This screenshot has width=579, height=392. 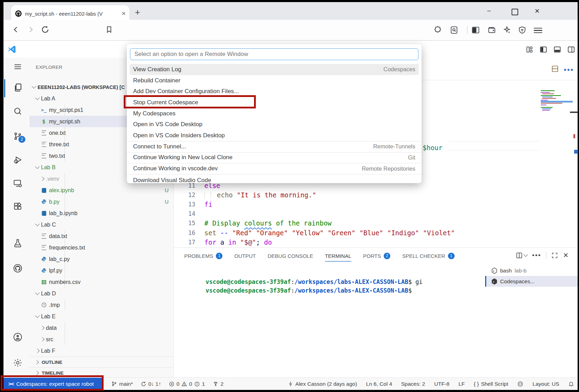 What do you see at coordinates (248, 242) in the screenshot?
I see `code-token: $@` at bounding box center [248, 242].